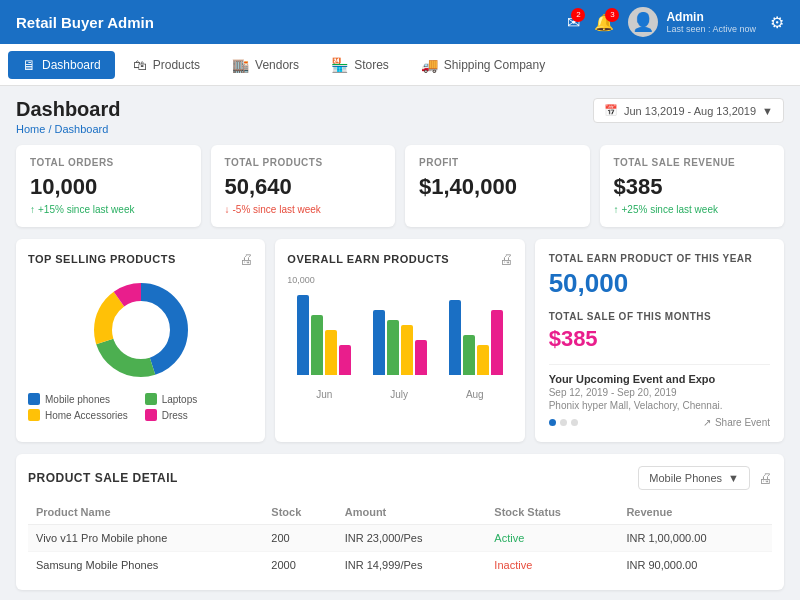 This screenshot has height=600, width=800. I want to click on nav-item-products: 🛍 Products, so click(166, 65).